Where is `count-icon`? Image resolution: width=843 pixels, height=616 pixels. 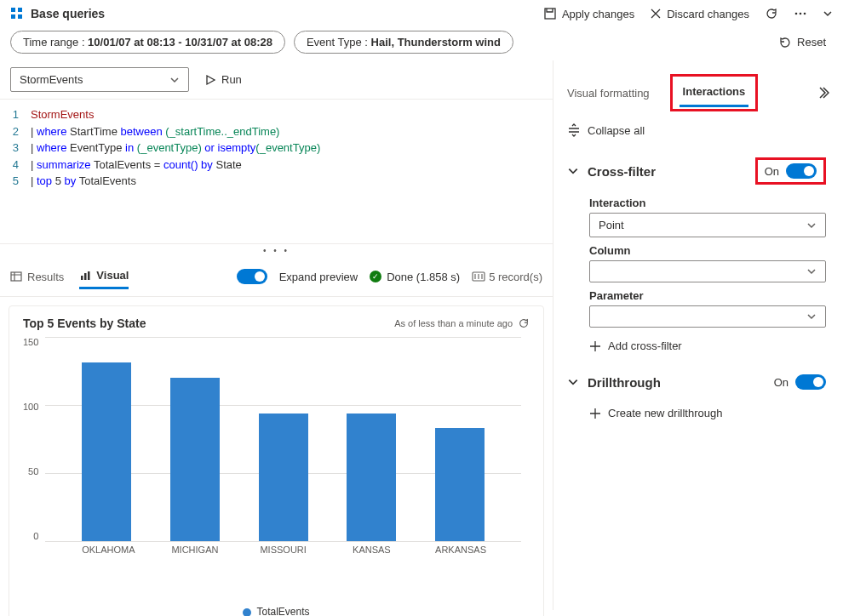
count-icon is located at coordinates (479, 277).